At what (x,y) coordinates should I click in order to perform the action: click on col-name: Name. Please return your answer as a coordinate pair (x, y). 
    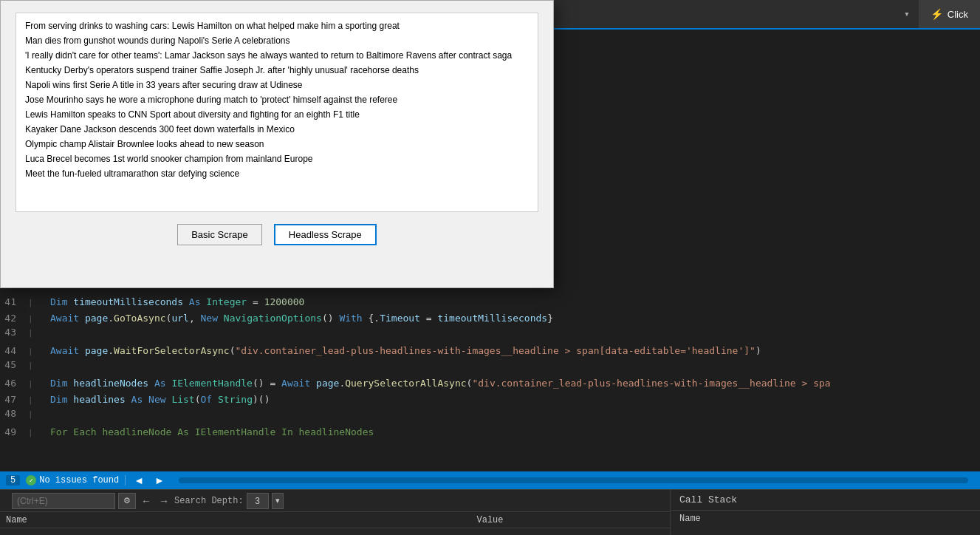
    Looking at the image, I should click on (167, 520).